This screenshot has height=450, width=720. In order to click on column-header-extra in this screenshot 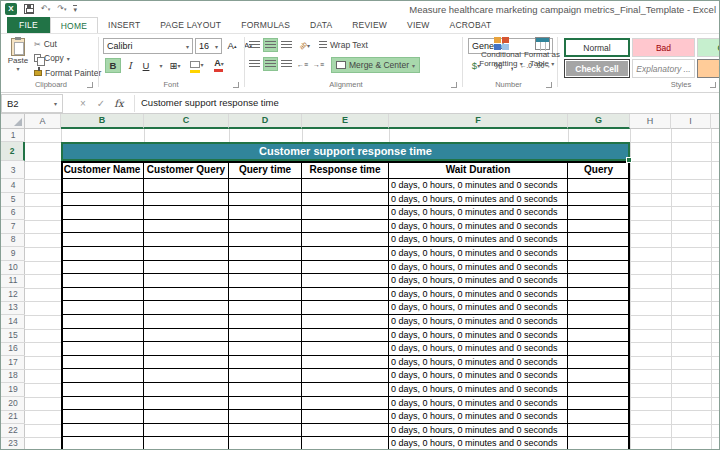, I will do `click(716, 122)`.